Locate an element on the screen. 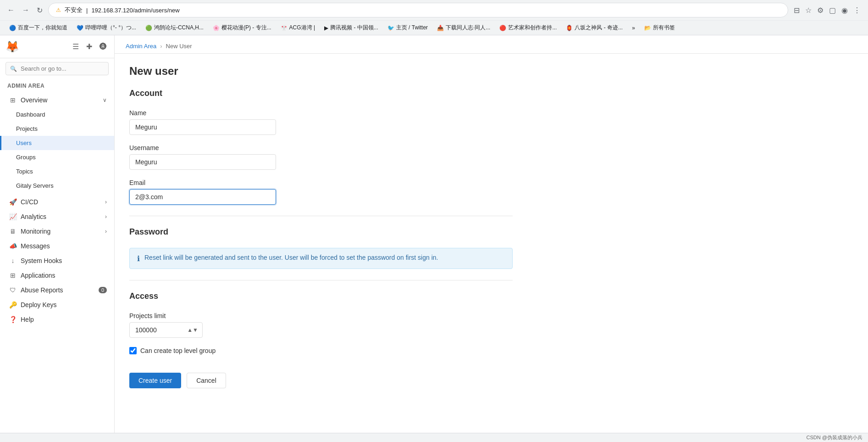 This screenshot has width=868, height=442. page-title: New user is located at coordinates (321, 71).